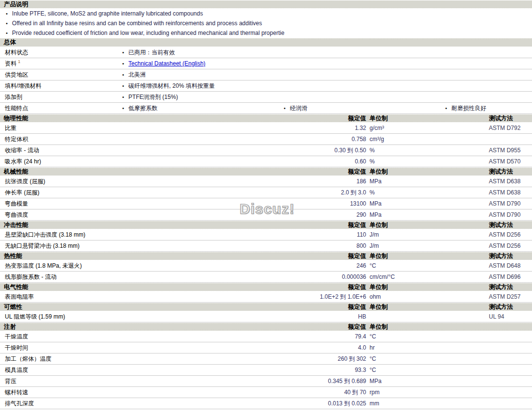  Describe the element at coordinates (131, 140) in the screenshot. I see `property-name: 特定体积` at that location.